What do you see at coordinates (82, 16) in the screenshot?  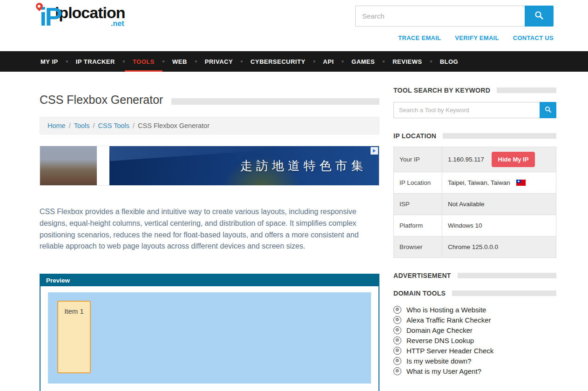 I see `site-logo: iP iplocation .net` at bounding box center [82, 16].